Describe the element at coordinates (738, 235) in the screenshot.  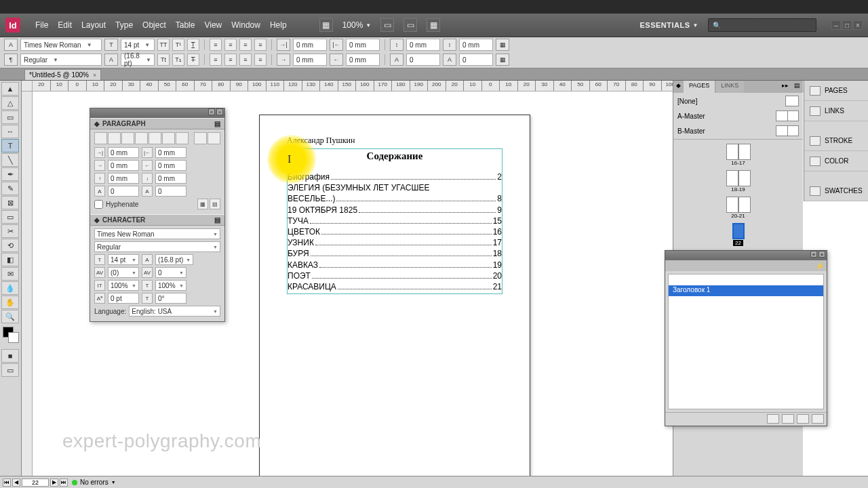
I see `spread-22: 22` at that location.